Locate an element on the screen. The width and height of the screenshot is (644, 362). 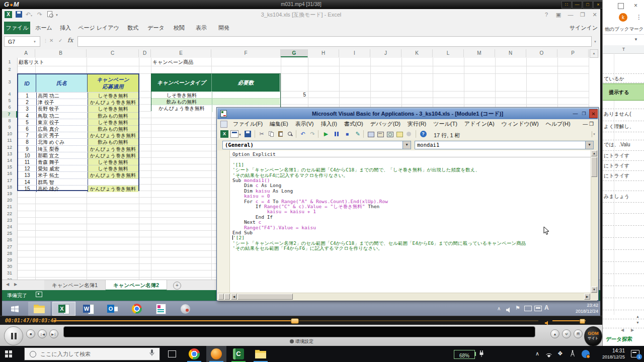
view-excel-icon: X is located at coordinates (224, 134).